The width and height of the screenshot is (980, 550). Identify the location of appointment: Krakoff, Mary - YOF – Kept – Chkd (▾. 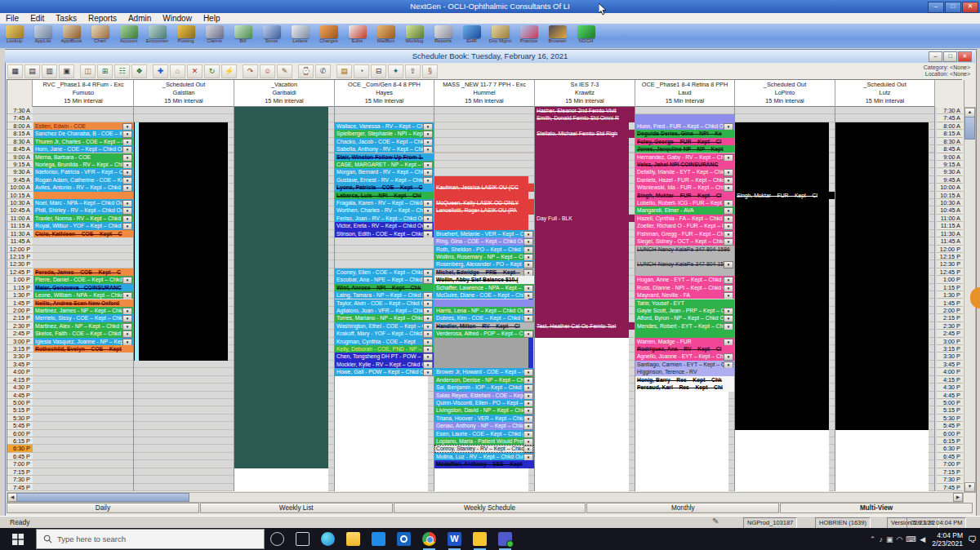
(384, 333).